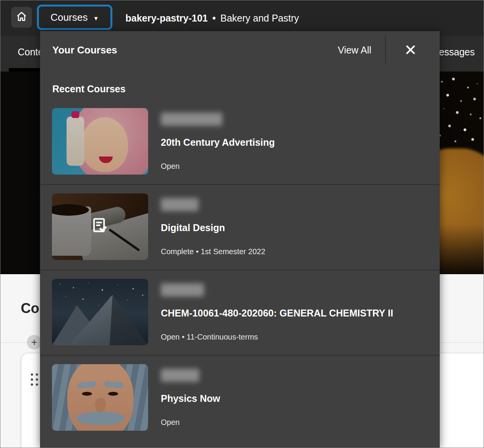 Image resolution: width=484 pixels, height=448 pixels. Describe the element at coordinates (22, 17) in the screenshot. I see `home-button` at that location.